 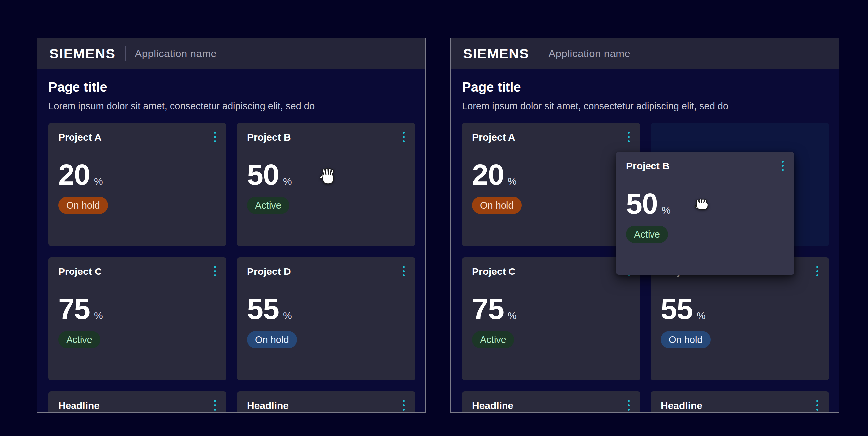 I want to click on progress-value: 75 %, so click(x=137, y=309).